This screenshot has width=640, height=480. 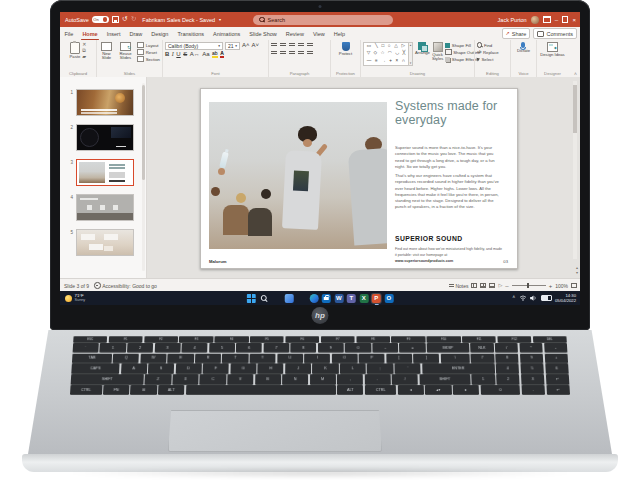 I want to click on share-button: ↗ Share, so click(x=516, y=34).